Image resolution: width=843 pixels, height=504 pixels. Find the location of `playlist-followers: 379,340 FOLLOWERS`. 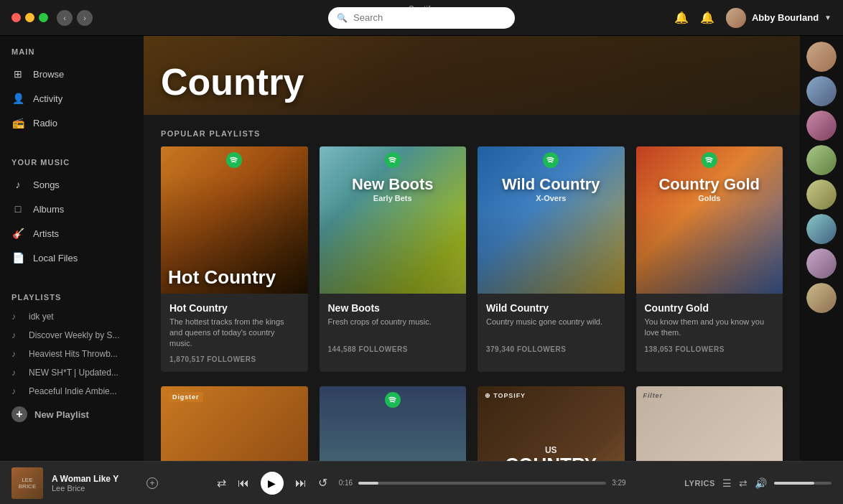

playlist-followers: 379,340 FOLLOWERS is located at coordinates (551, 349).